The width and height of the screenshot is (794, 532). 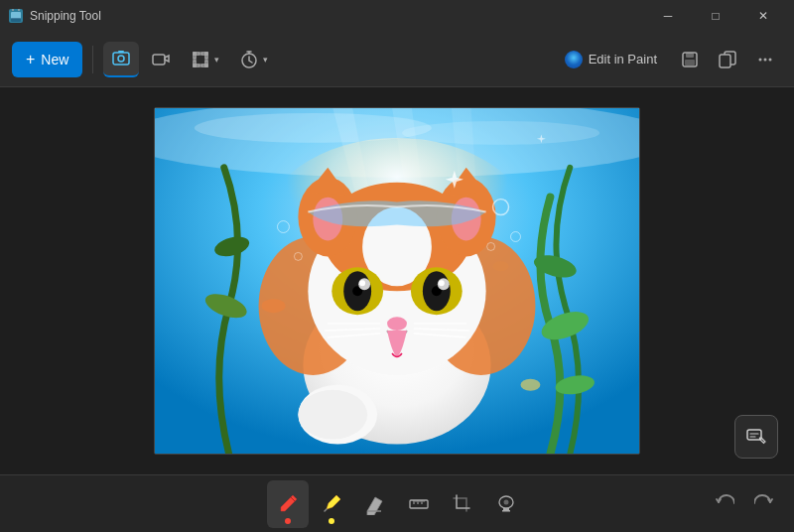 What do you see at coordinates (249, 60) in the screenshot?
I see `timer-icon` at bounding box center [249, 60].